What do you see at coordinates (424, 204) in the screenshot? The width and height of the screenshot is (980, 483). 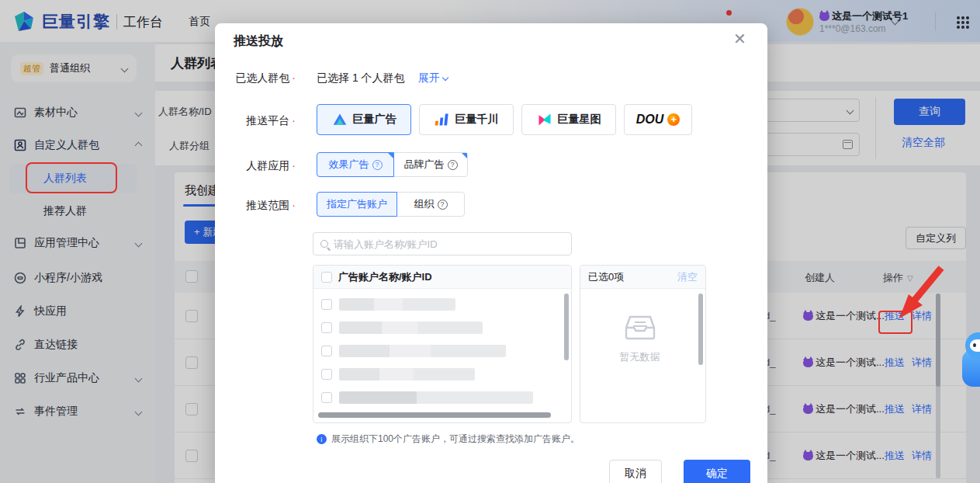 I see `segment-label: 组织` at bounding box center [424, 204].